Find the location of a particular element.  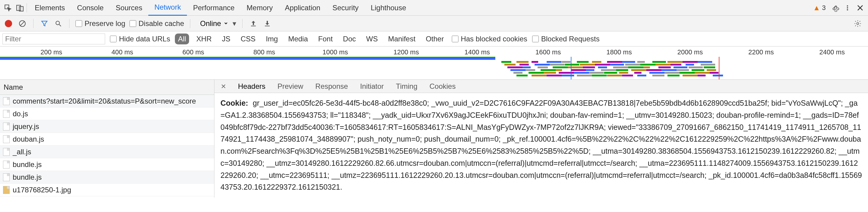

request-row: douban.js is located at coordinates (107, 139).